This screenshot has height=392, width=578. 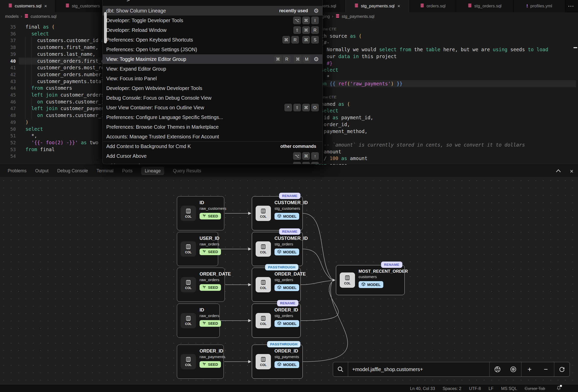 What do you see at coordinates (488, 6) in the screenshot?
I see `tab-label: stg_orders.sql` at bounding box center [488, 6].